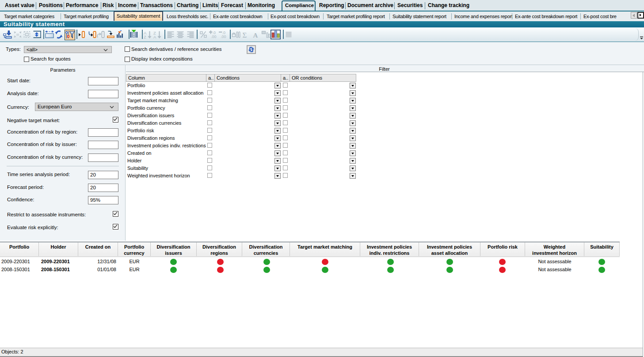 The width and height of the screenshot is (644, 357). Describe the element at coordinates (245, 35) in the screenshot. I see `svg-text: Σ` at that location.